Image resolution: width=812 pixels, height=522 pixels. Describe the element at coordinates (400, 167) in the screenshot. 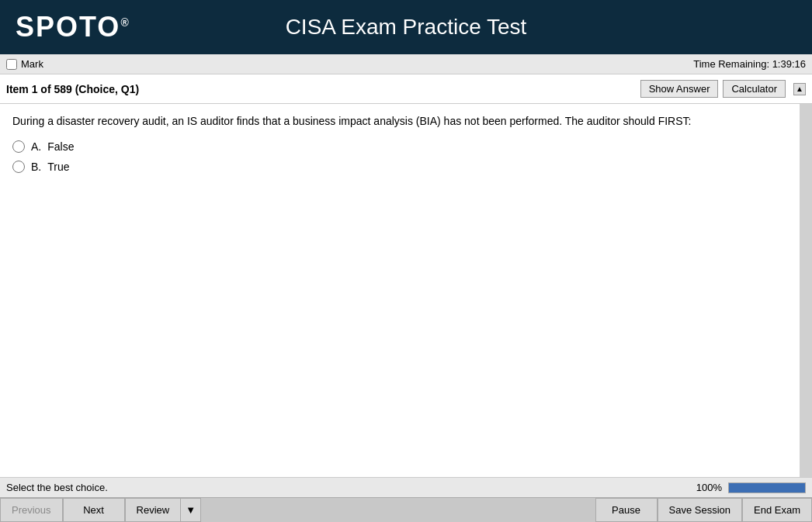

I see `option-b: B. True` at that location.